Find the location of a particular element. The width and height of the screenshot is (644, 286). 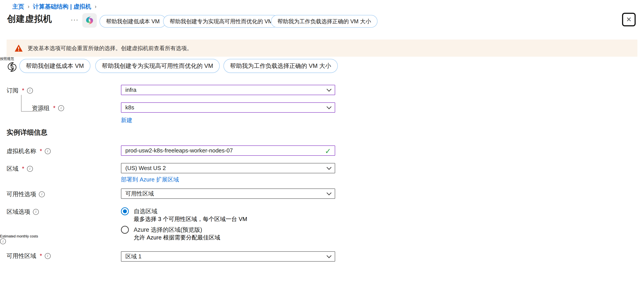

subscription-label: 订阅* i is located at coordinates (20, 91).